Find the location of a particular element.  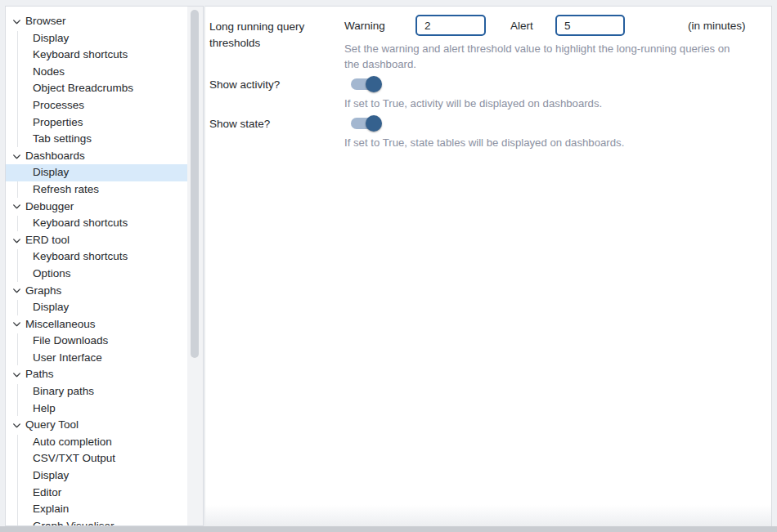

tree-scrollbar-thumb is located at coordinates (195, 184).